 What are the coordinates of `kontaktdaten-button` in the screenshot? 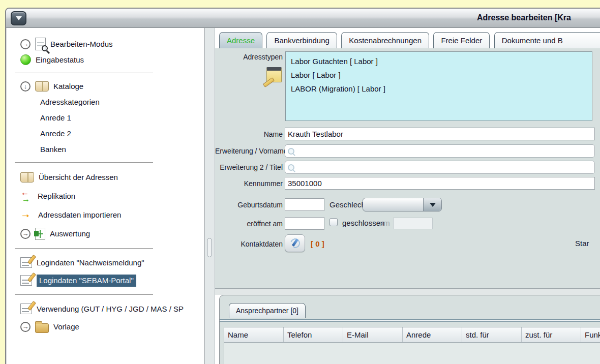 It's located at (295, 243).